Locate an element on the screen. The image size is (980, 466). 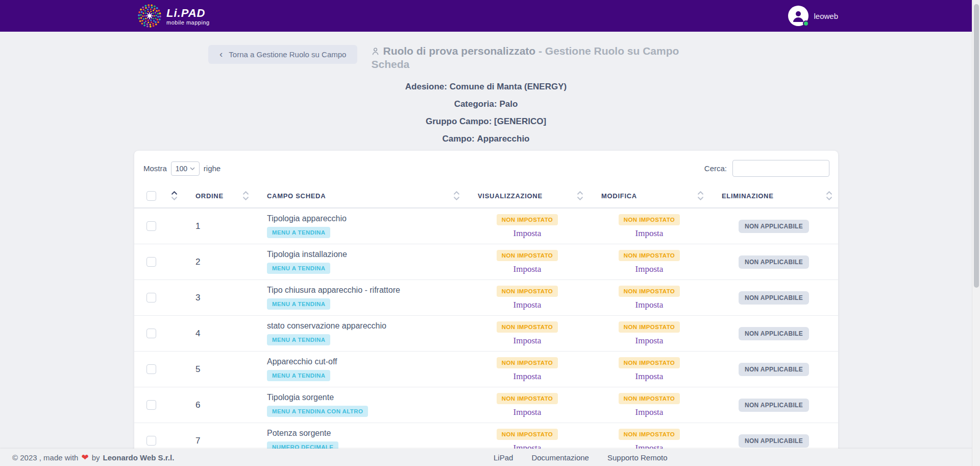
search-label: Cerca: is located at coordinates (716, 169).